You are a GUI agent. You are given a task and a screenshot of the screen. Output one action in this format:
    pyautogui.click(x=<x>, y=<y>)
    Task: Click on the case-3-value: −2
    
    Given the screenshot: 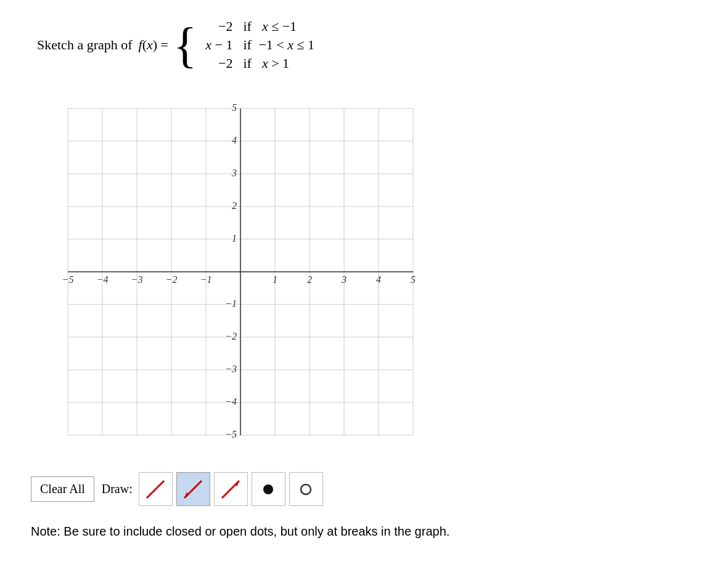 What is the action you would take?
    pyautogui.click(x=217, y=63)
    